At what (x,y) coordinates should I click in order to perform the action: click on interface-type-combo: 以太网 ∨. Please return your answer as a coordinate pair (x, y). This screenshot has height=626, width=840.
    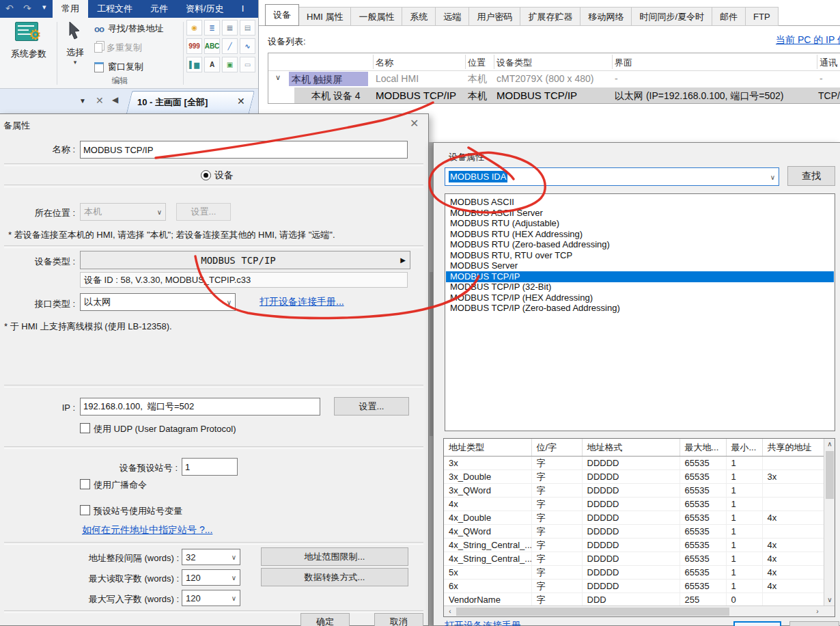
    Looking at the image, I should click on (158, 302).